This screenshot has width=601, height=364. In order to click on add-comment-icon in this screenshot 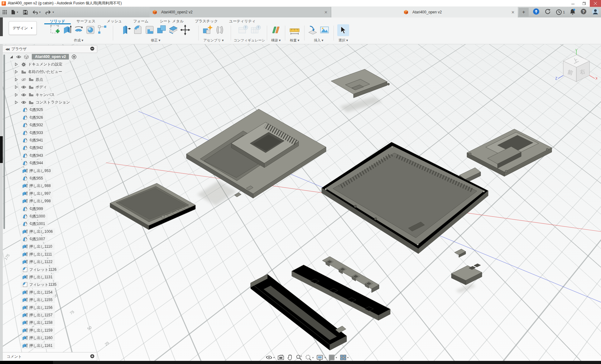, I will do `click(92, 357)`.